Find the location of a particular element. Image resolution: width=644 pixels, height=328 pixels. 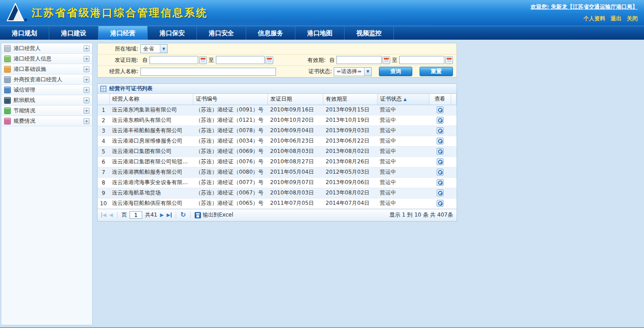

reset-button: 重置 is located at coordinates (436, 71).